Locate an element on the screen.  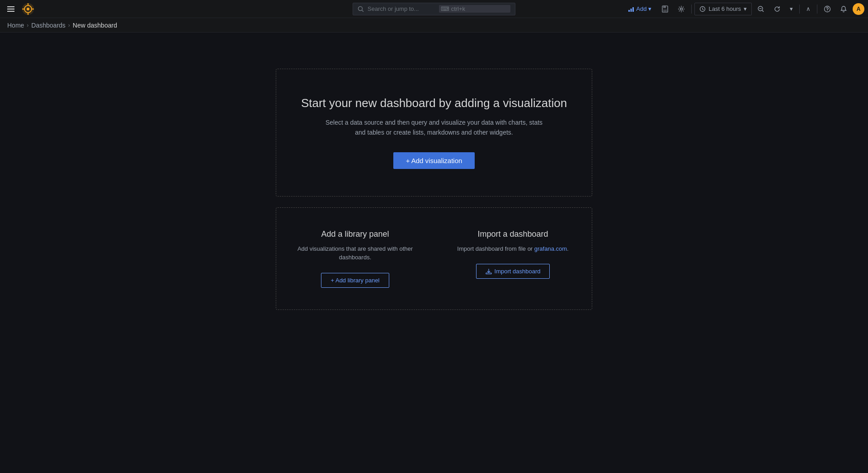
keyboard-icon: ⌨ is located at coordinates (445, 9).